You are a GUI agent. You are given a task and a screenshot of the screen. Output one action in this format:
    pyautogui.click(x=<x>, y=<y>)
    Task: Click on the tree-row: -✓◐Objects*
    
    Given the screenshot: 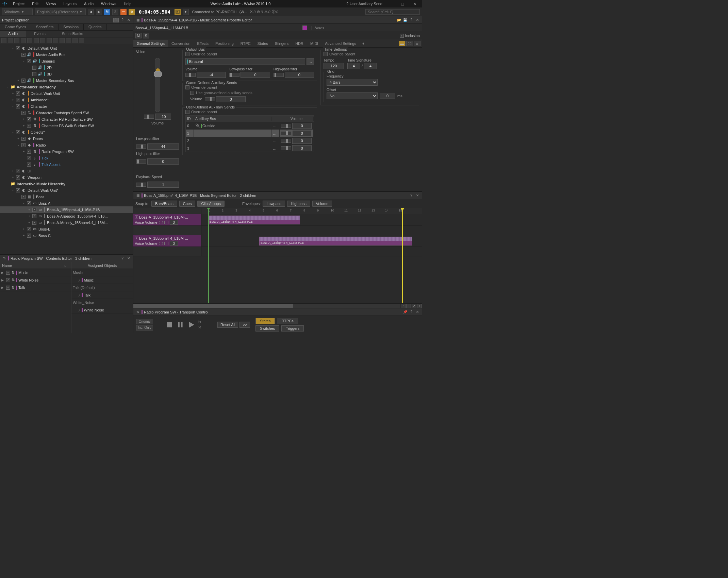 What is the action you would take?
    pyautogui.click(x=67, y=132)
    